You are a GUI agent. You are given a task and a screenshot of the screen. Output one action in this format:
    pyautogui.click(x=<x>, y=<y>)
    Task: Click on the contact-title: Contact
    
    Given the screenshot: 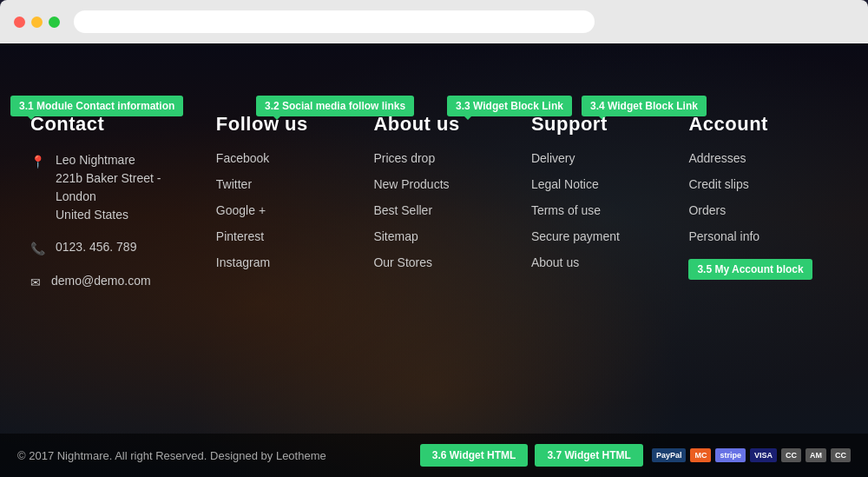 What is the action you would take?
    pyautogui.click(x=115, y=124)
    